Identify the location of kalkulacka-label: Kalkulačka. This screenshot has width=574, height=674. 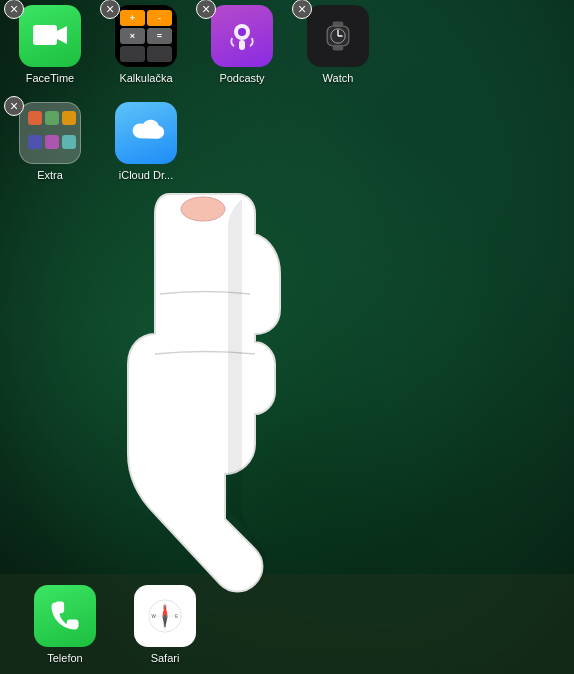
(146, 78).